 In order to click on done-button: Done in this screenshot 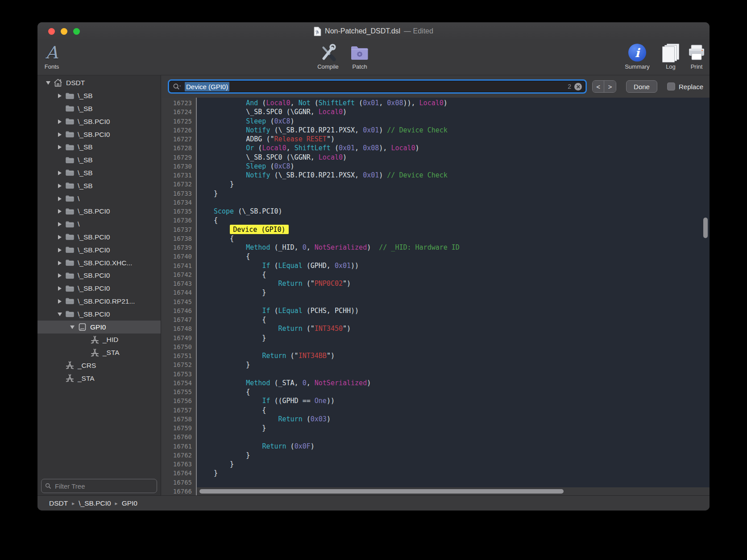, I will do `click(642, 86)`.